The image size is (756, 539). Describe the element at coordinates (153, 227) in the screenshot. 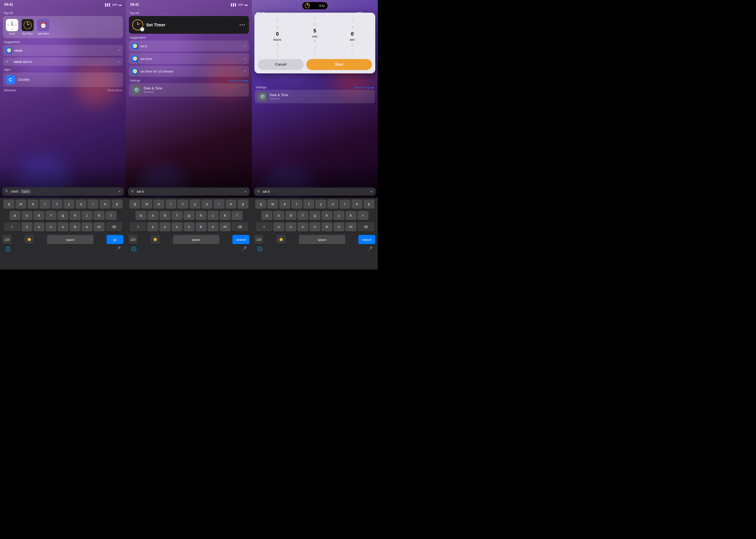

I see `key2-z: z` at that location.